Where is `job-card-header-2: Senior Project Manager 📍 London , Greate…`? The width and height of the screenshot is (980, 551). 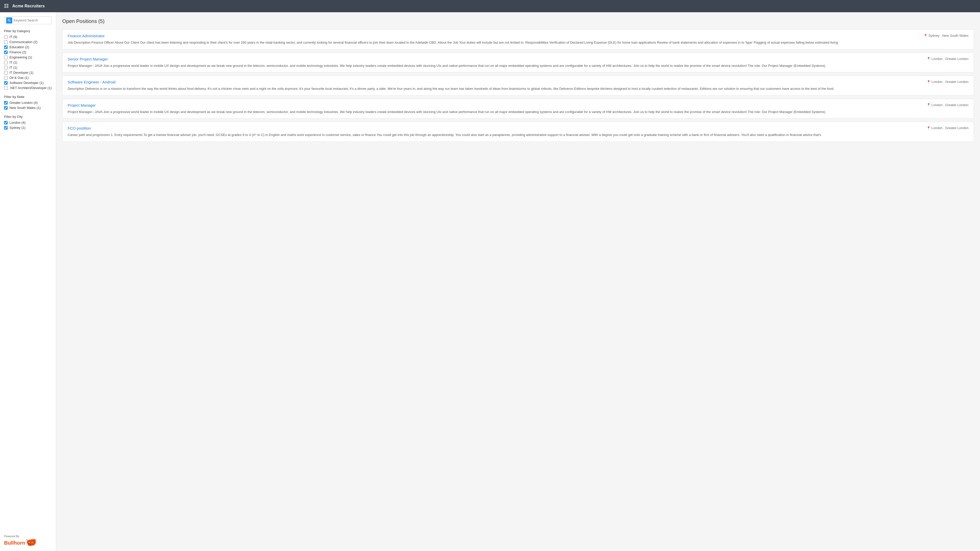
job-card-header-2: Senior Project Manager 📍 London , Greate… is located at coordinates (518, 59).